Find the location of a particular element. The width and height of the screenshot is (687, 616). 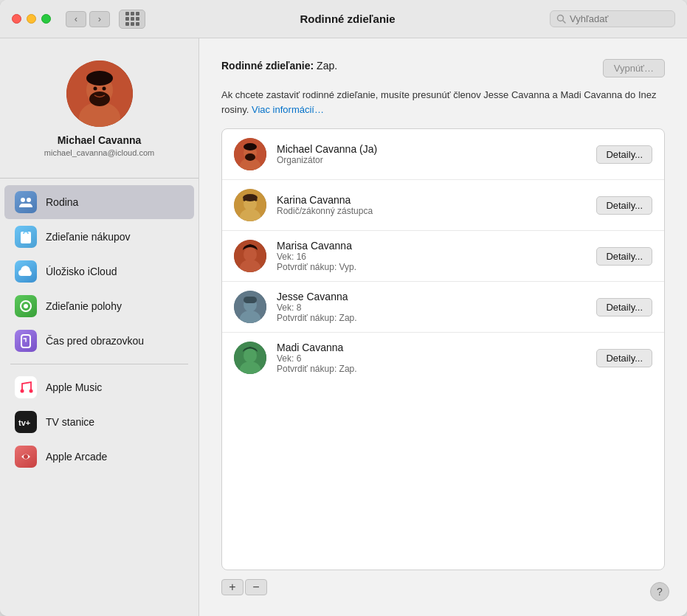

member-row: Marisa Cavanna Vek: 16 Potvrdiť nákup: V… is located at coordinates (443, 257).